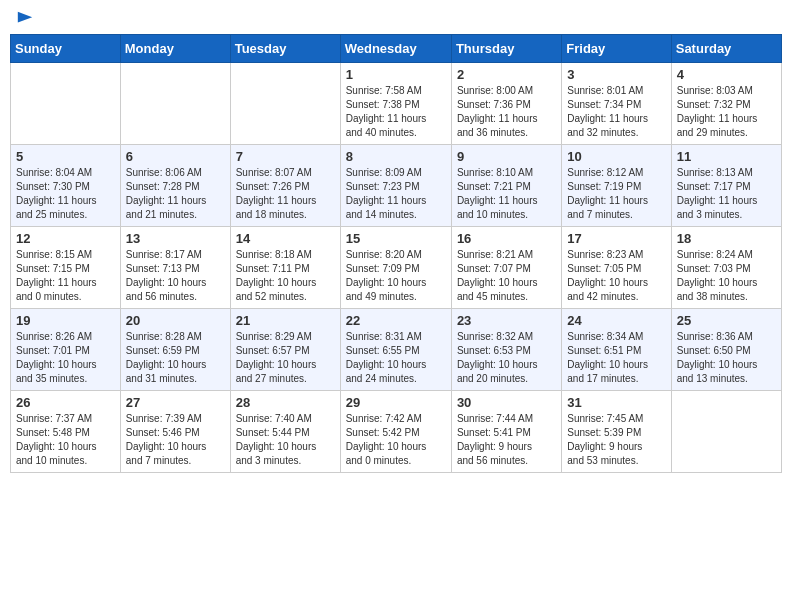 This screenshot has height=612, width=792. Describe the element at coordinates (285, 49) in the screenshot. I see `calendar-header-tuesday: Tuesday` at that location.